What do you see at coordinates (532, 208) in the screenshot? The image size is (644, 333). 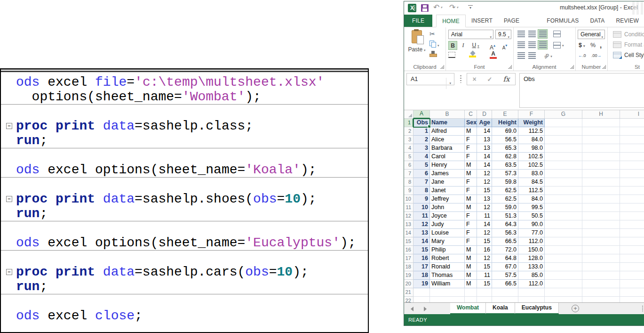 I see `grid-cell: 99.5` at bounding box center [532, 208].